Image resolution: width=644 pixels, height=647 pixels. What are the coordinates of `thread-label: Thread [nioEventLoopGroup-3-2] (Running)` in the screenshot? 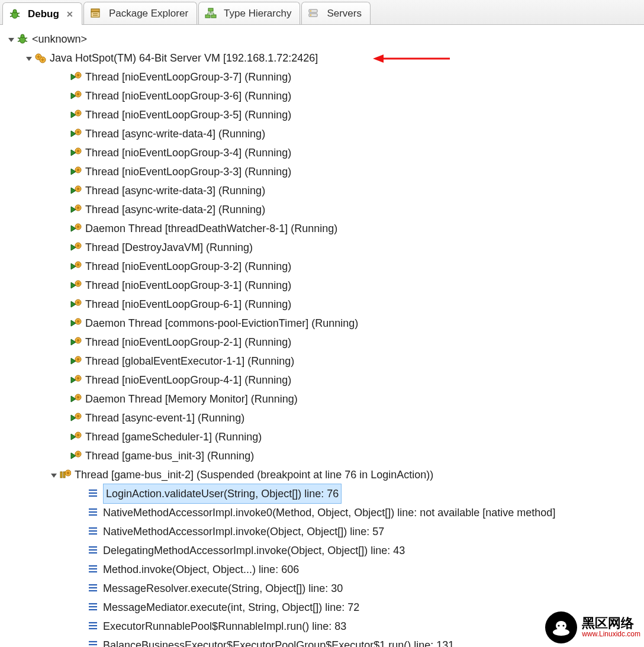 It's located at (188, 266).